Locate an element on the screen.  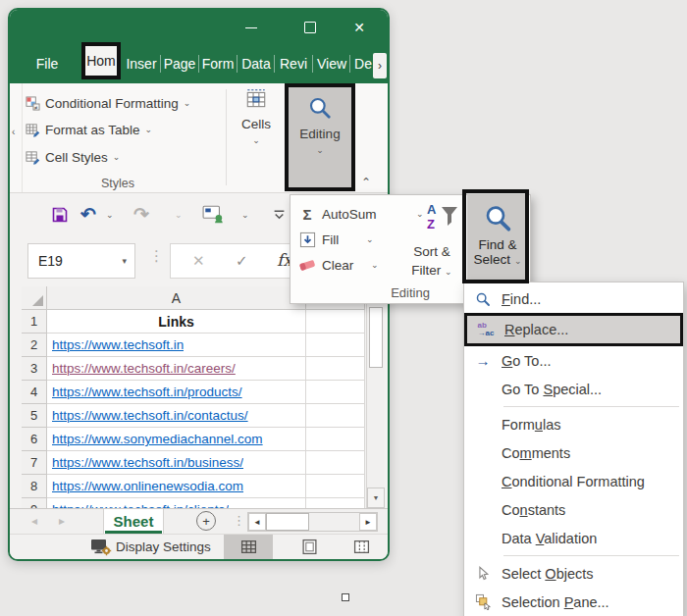
menu-item-conditional-formatting: Conditional Formatting is located at coordinates (573, 481).